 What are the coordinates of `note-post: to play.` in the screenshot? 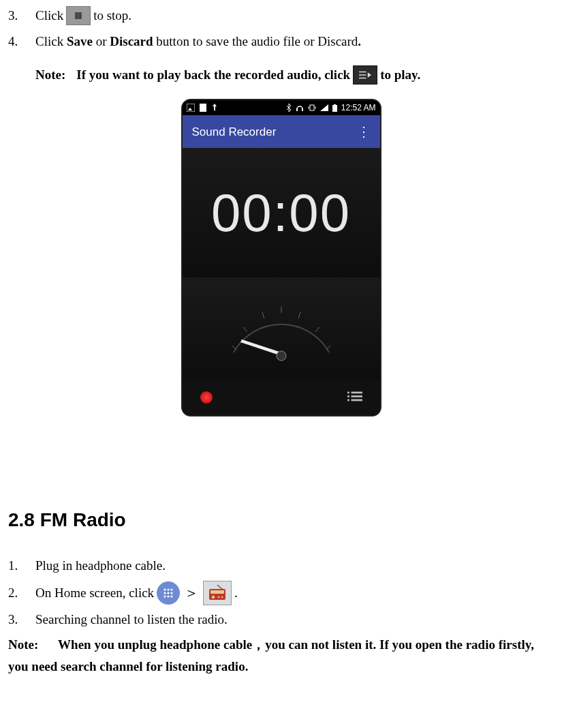 It's located at (401, 75).